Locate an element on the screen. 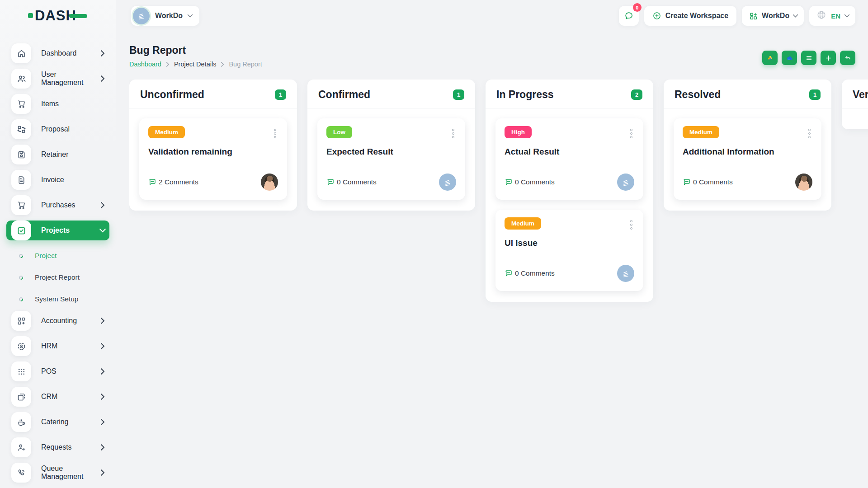 This screenshot has width=868, height=488. sidebar: DASH Dashboard User Management Items is located at coordinates (58, 244).